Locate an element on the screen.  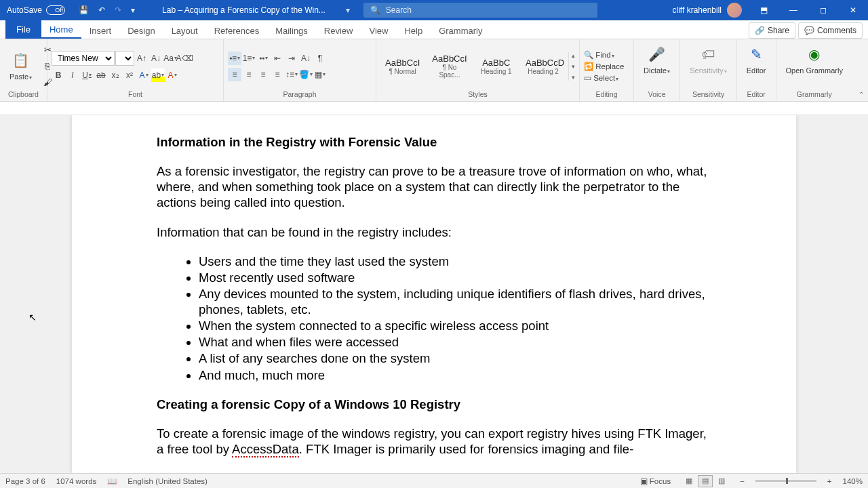
borders-icon: ▦ is located at coordinates (320, 75).